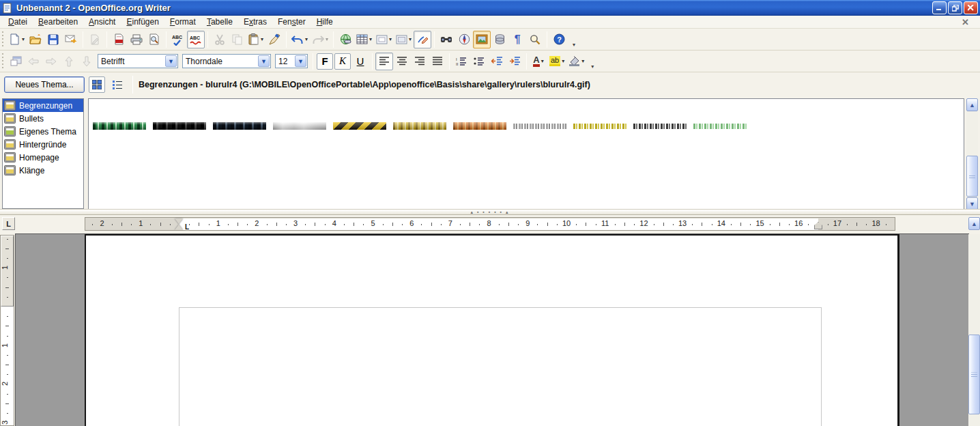  What do you see at coordinates (227, 61) in the screenshot?
I see `font-name-combo: Thorndale ▼` at bounding box center [227, 61].